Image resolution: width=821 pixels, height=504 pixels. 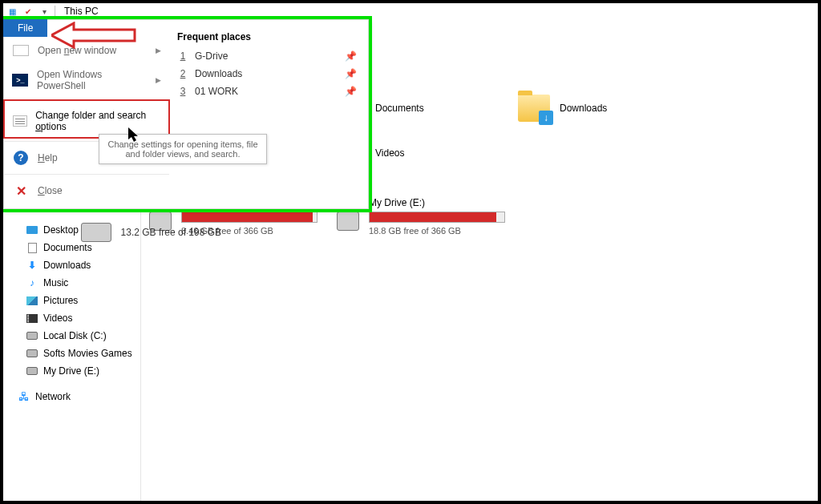 What do you see at coordinates (72, 397) in the screenshot?
I see `tree-item-network: 🖧 Network` at bounding box center [72, 397].